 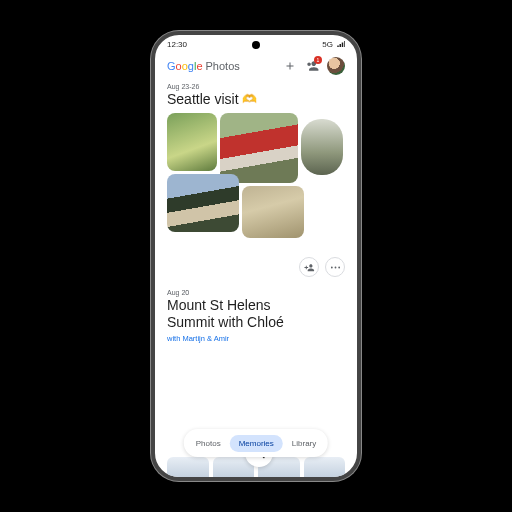 What do you see at coordinates (309, 267) in the screenshot?
I see `add-people-button` at bounding box center [309, 267].